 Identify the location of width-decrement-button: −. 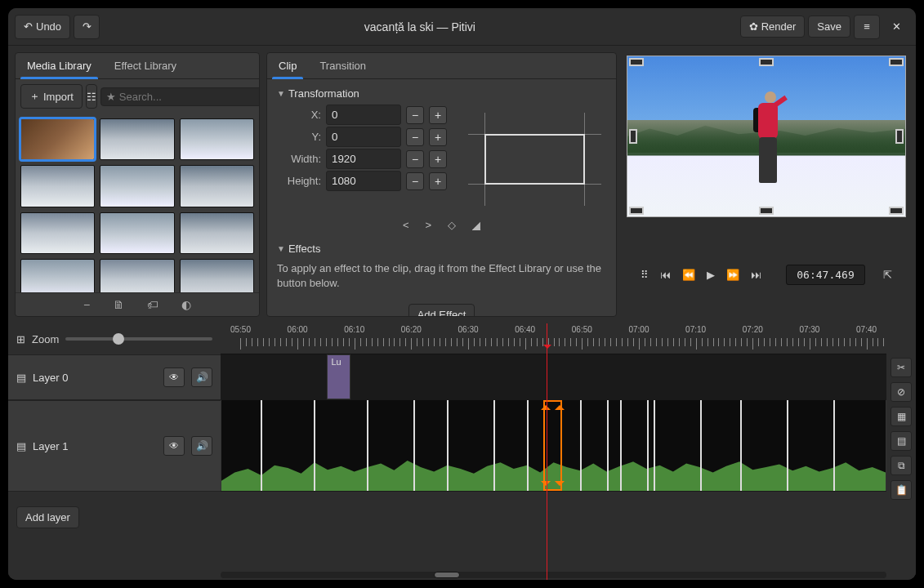
(415, 159).